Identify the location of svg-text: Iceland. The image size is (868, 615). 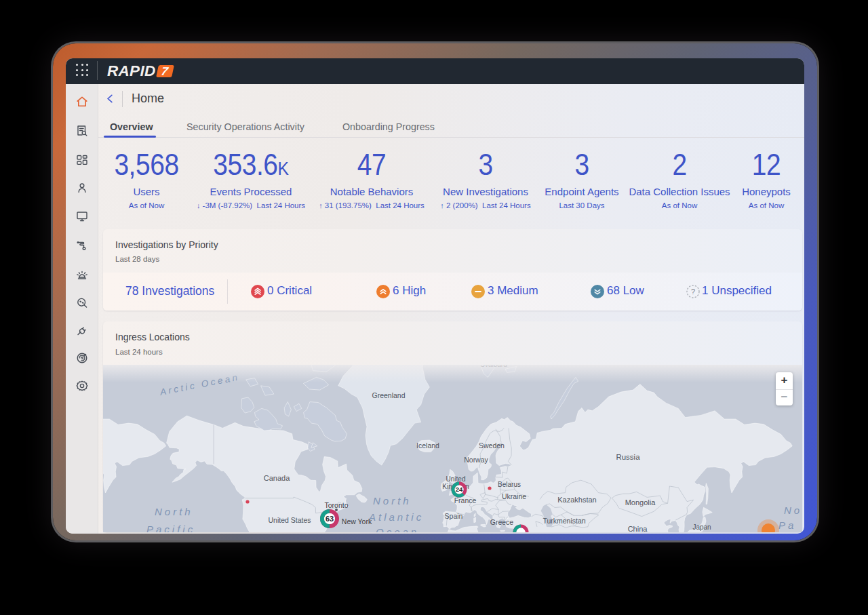
(428, 445).